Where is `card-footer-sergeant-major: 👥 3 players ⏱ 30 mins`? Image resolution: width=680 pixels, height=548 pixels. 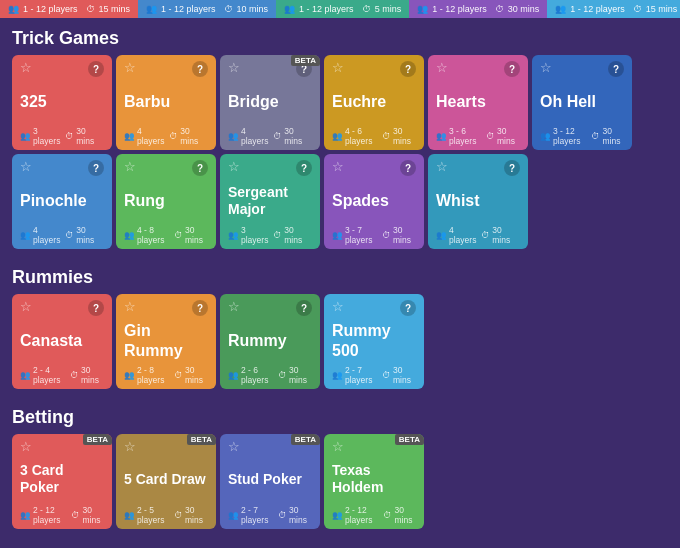
card-footer-sergeant-major: 👥 3 players ⏱ 30 mins is located at coordinates (270, 235).